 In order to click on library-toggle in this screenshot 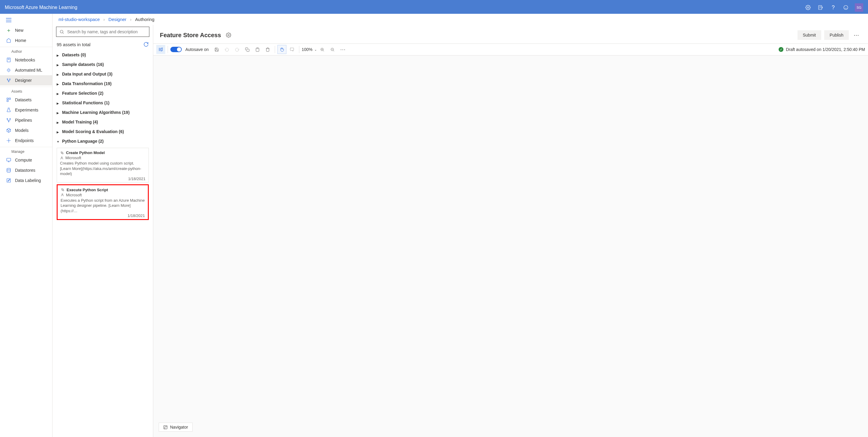, I will do `click(161, 49)`.